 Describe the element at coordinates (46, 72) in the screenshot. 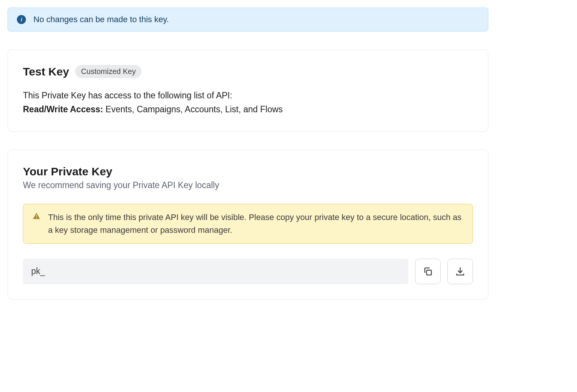

I see `key-title: Test Key` at that location.